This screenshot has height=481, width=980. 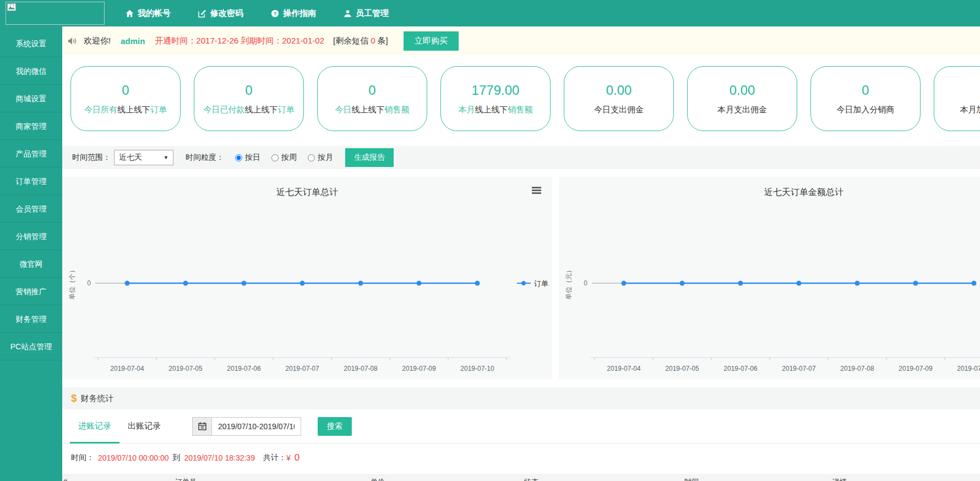 I want to click on card-label-part: 今日加入分销商, so click(x=865, y=109).